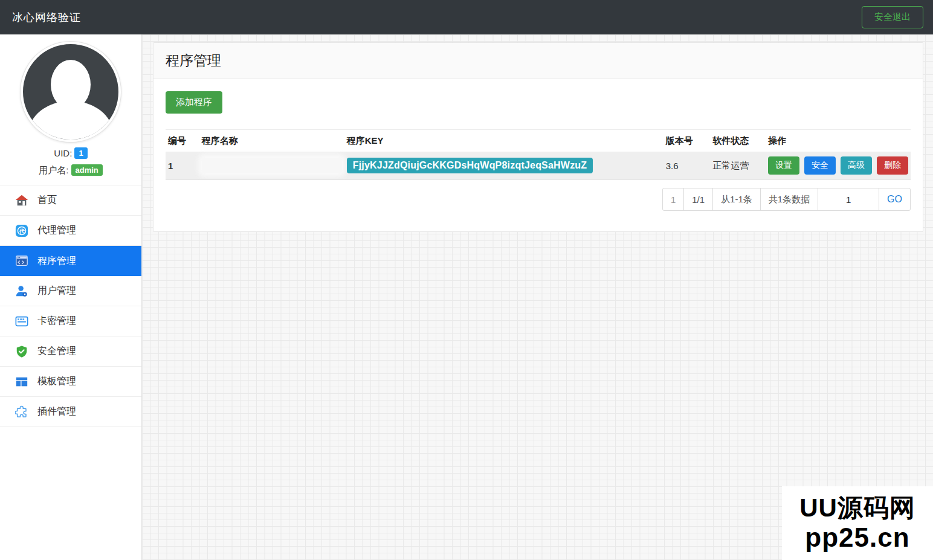  What do you see at coordinates (848, 199) in the screenshot?
I see `page-jump-input` at bounding box center [848, 199].